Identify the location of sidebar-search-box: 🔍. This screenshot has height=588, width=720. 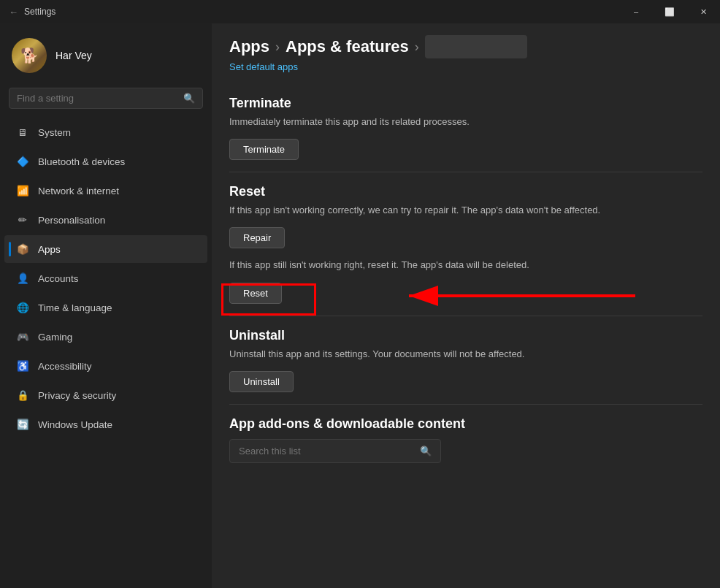
(106, 98).